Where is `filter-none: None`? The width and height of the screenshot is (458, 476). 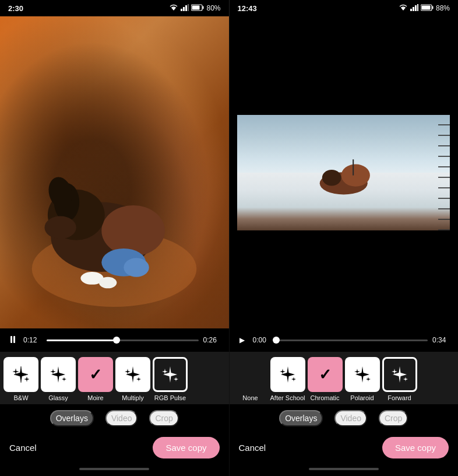
filter-none: None is located at coordinates (251, 379).